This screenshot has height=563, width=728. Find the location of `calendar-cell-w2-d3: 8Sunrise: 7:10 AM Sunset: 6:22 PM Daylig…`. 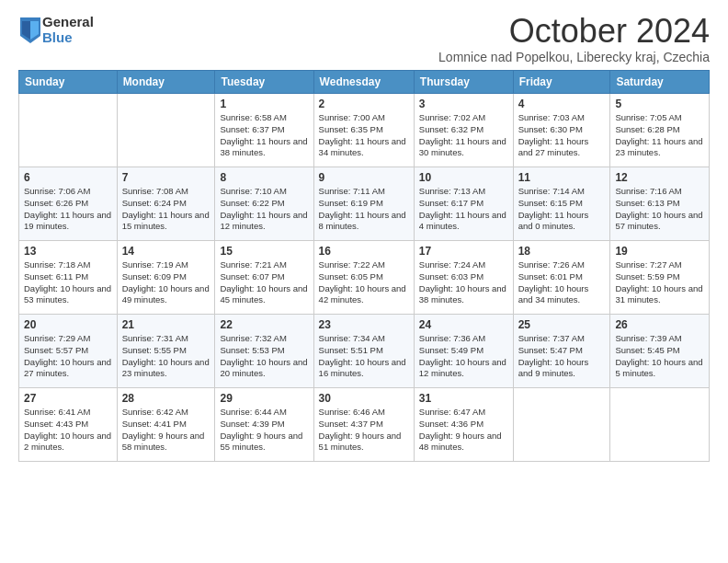

calendar-cell-w2-d3: 8Sunrise: 7:10 AM Sunset: 6:22 PM Daylig… is located at coordinates (265, 204).